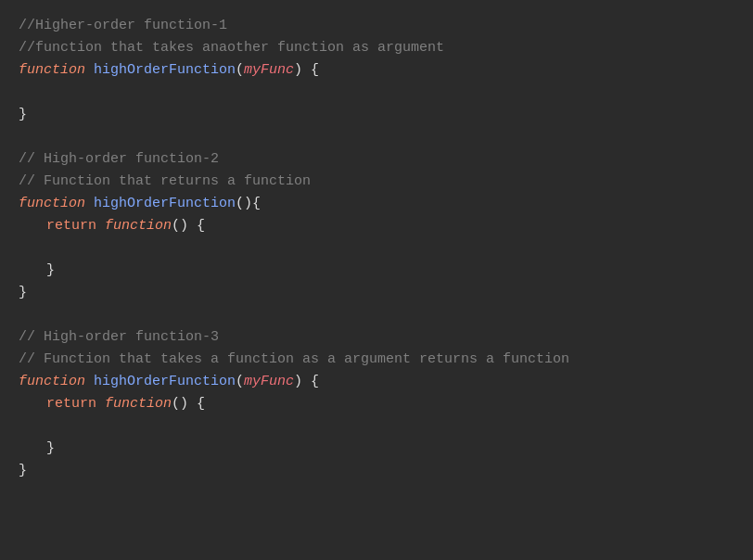  I want to click on punctuation: (){, so click(249, 204).